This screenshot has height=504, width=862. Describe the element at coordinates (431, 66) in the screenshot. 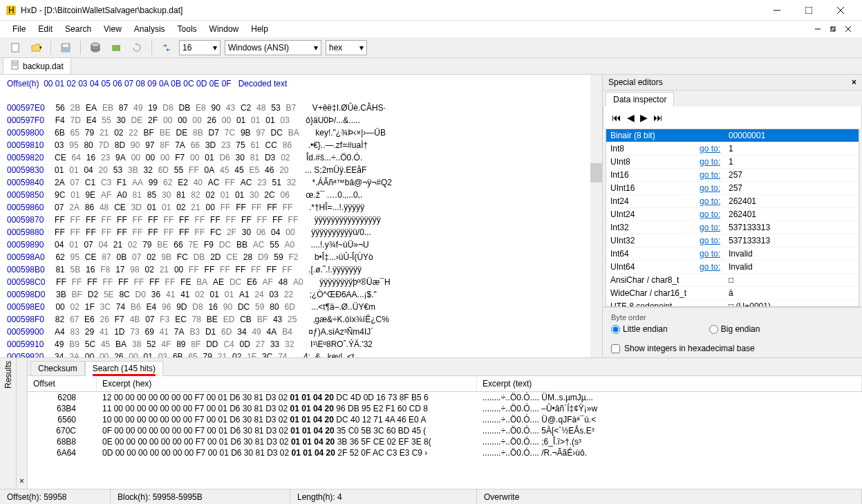

I see `file-tabs: backup.dat` at that location.